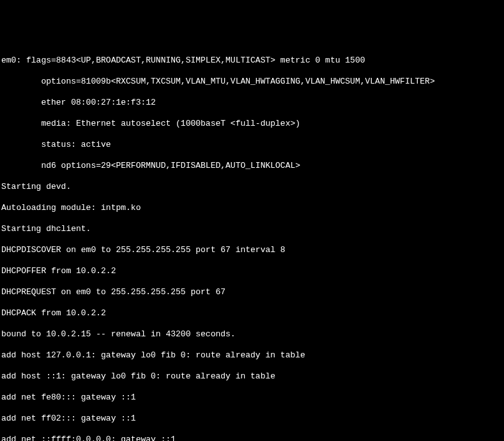  I want to click on boot-line: bound to 10.0.2.15 -- renewal in 43200 s…, so click(252, 334).